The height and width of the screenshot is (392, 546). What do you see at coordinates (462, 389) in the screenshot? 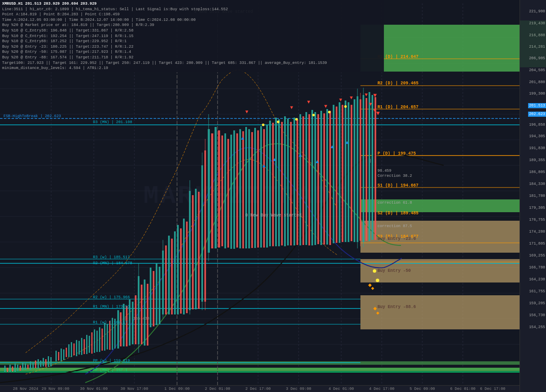
I see `time-6dec01: 6 Dec 01:00` at bounding box center [462, 389].